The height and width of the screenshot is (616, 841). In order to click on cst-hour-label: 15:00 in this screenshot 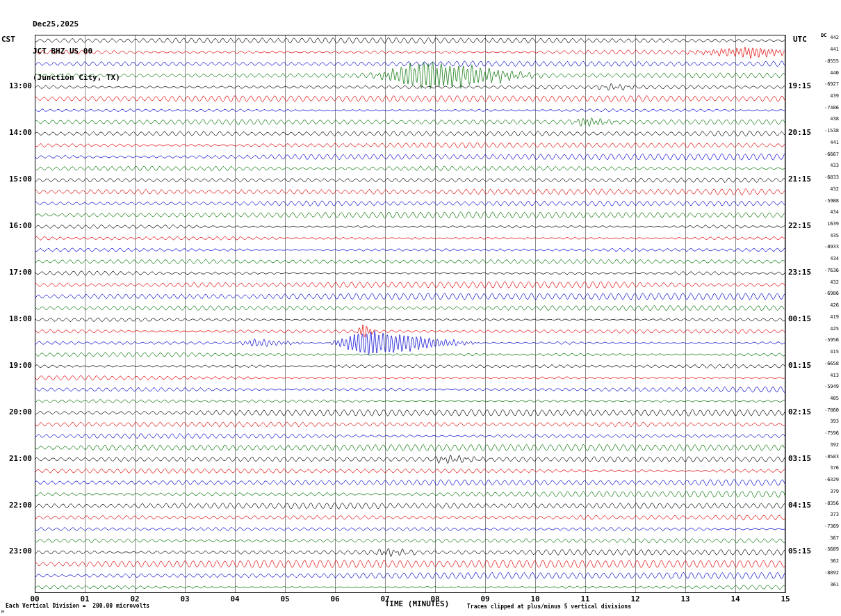, I will do `click(17, 179)`.